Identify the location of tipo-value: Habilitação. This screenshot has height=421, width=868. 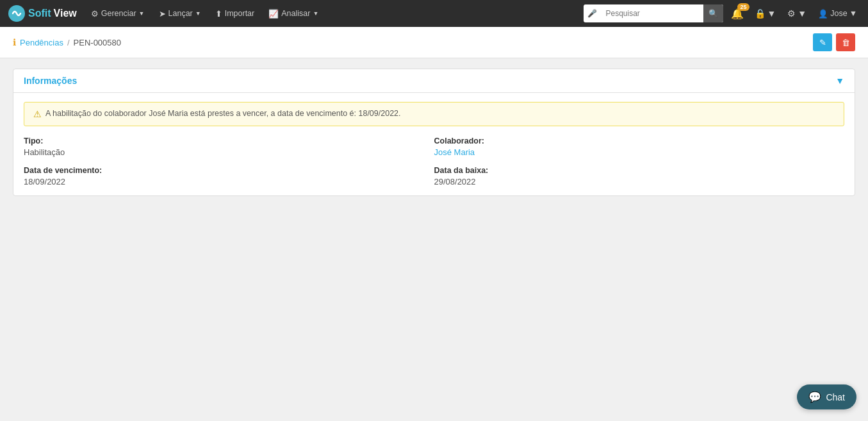
(44, 153).